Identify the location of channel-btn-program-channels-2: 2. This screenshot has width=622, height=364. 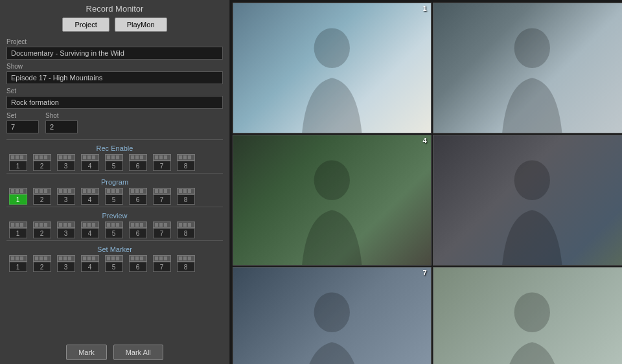
(41, 196).